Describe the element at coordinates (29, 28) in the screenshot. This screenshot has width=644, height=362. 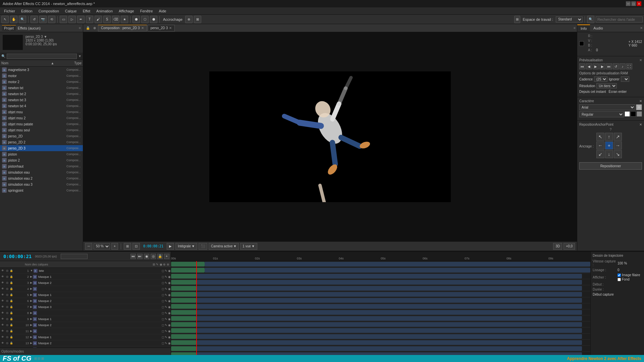
I see `tab-effects: Effets (aucun)` at that location.